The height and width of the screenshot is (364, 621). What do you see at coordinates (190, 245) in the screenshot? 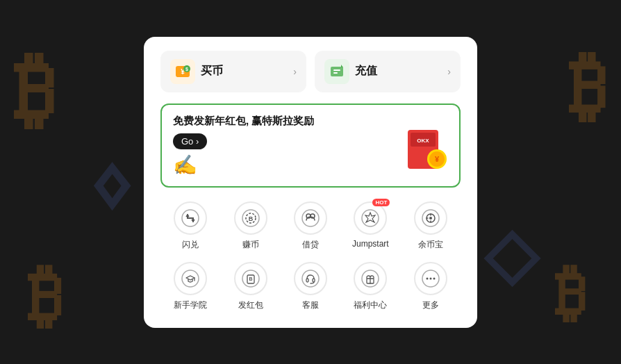
I see `flash-exchange-label: 闪兑` at bounding box center [190, 245].